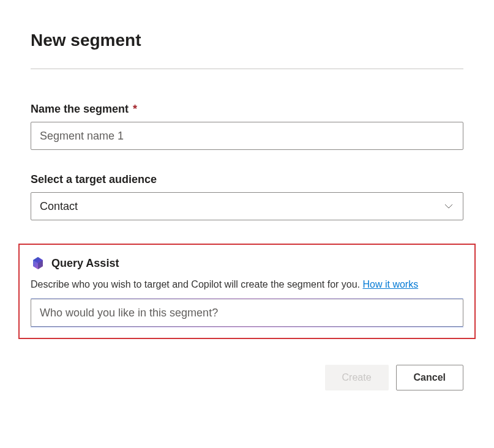 The height and width of the screenshot is (448, 494). What do you see at coordinates (247, 206) in the screenshot?
I see `target-audience-select-wrapper: Contact` at bounding box center [247, 206].